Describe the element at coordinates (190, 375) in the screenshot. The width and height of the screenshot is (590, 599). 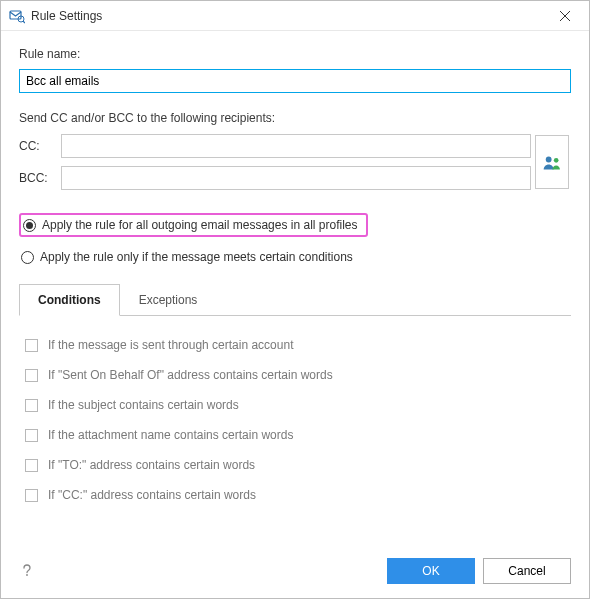
I see `condition-label: If "Sent On Behalf Of" address contains …` at that location.